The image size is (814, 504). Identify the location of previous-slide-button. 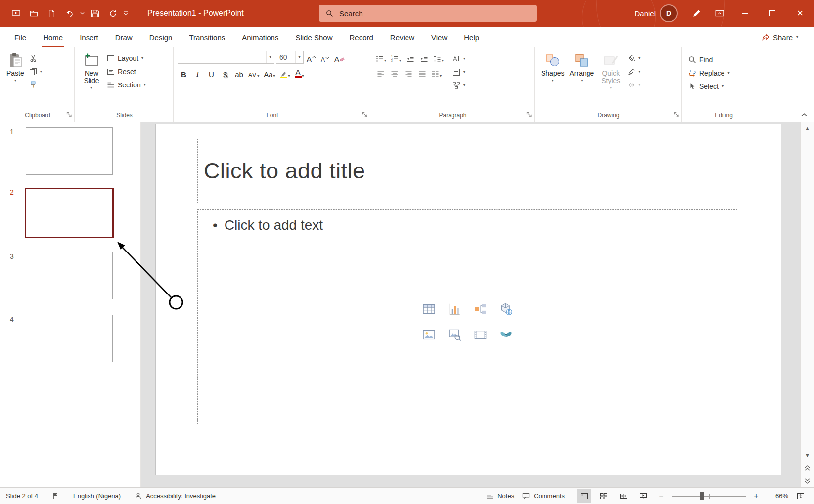
(807, 468).